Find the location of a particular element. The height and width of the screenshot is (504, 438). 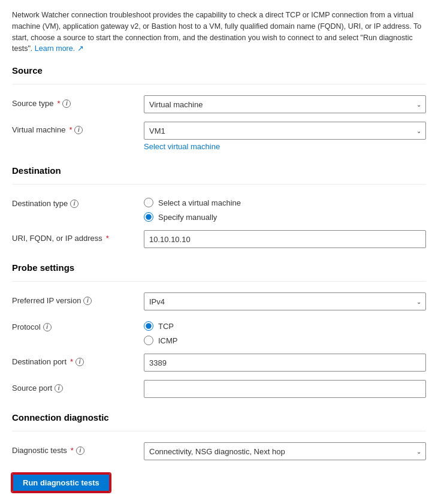

preferred-ip-control: IPv4 IPv6 ⌄ is located at coordinates (285, 301).